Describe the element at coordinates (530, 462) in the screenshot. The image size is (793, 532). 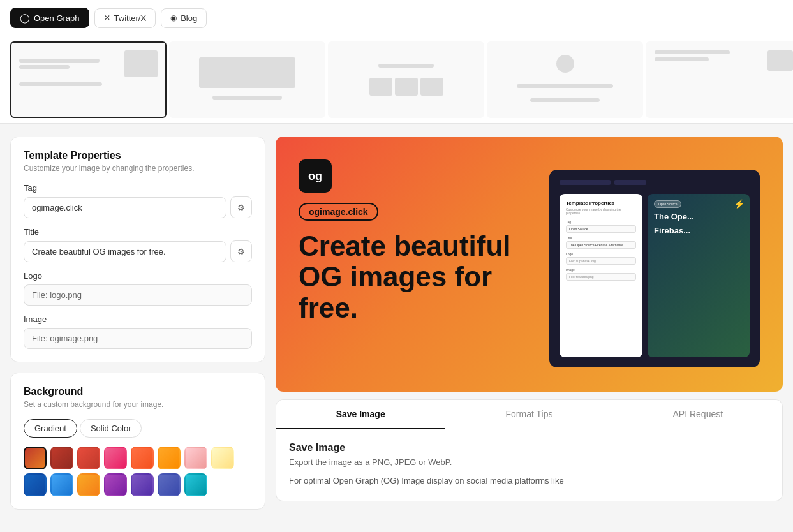
I see `bottom-content-sub: Export the image as a PNG, JPEG or WebP.` at that location.